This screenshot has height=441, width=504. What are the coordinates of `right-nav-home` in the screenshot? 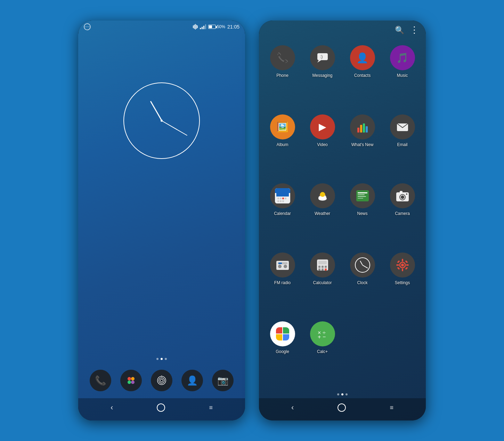 It's located at (342, 408).